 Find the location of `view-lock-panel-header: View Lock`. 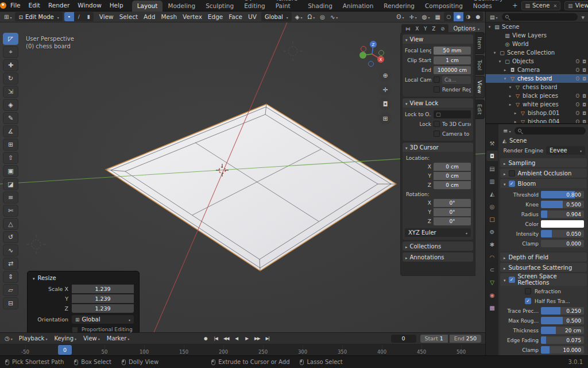

view-lock-panel-header: View Lock is located at coordinates (438, 103).